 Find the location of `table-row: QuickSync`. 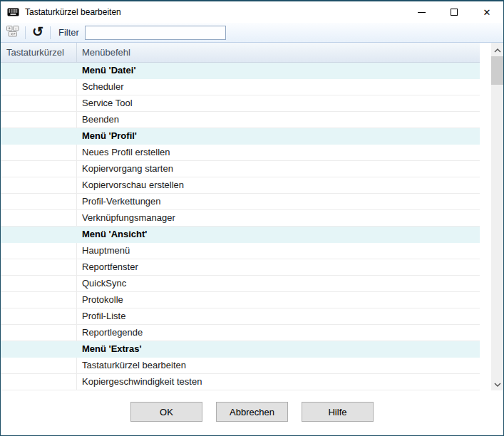

table-row: QuickSync is located at coordinates (240, 284).